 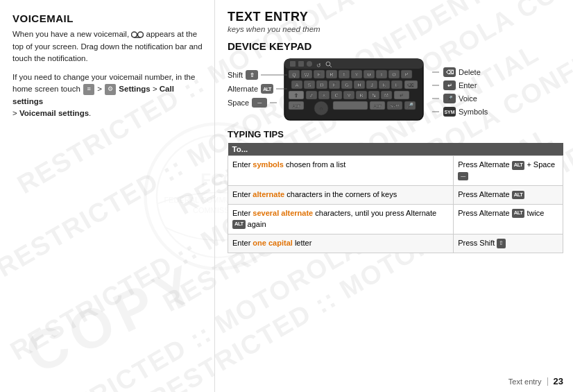 What do you see at coordinates (334, 85) in the screenshot?
I see `svg-text: F` at bounding box center [334, 85].